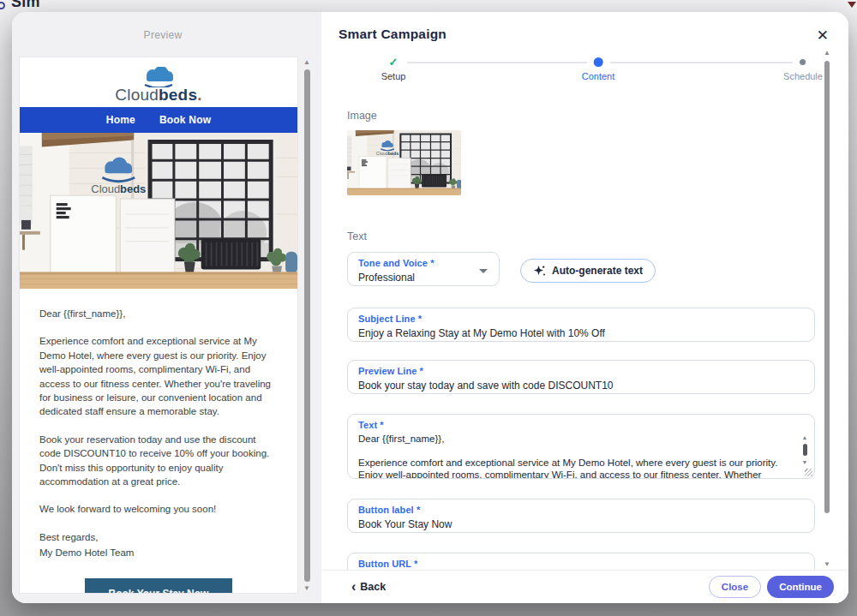 Image resolution: width=857 pixels, height=616 pixels. I want to click on email-signature-name: My Demo Hotel Team, so click(159, 553).